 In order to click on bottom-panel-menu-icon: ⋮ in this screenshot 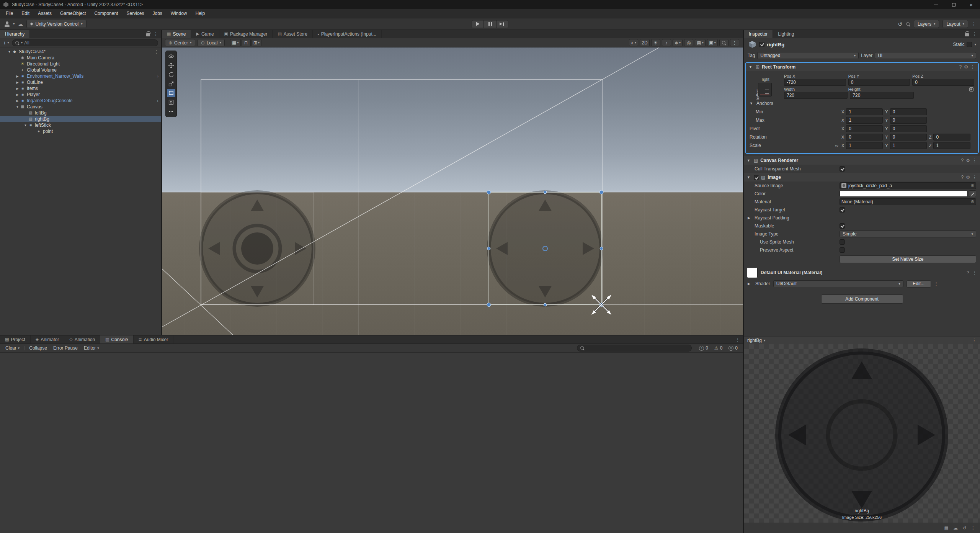, I will do `click(738, 340)`.